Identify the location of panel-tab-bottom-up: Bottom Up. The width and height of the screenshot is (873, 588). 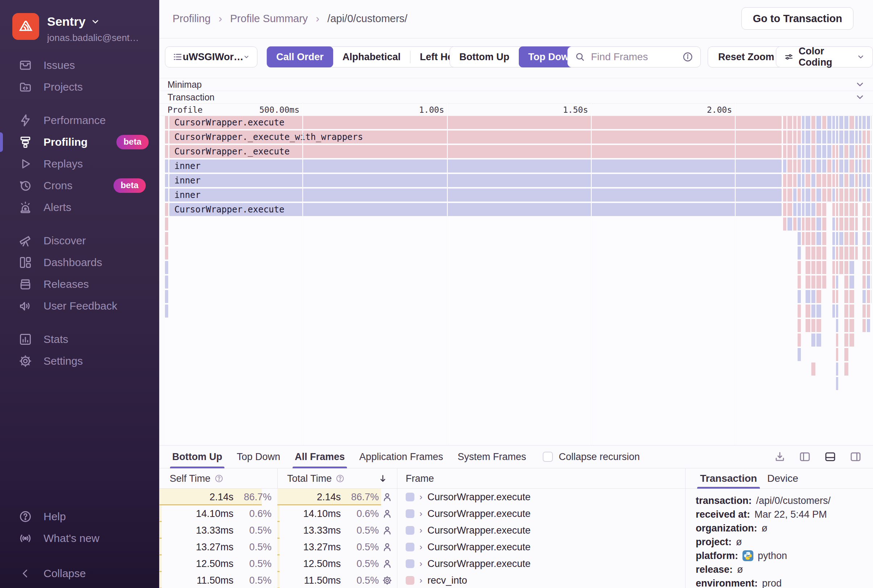
(197, 457).